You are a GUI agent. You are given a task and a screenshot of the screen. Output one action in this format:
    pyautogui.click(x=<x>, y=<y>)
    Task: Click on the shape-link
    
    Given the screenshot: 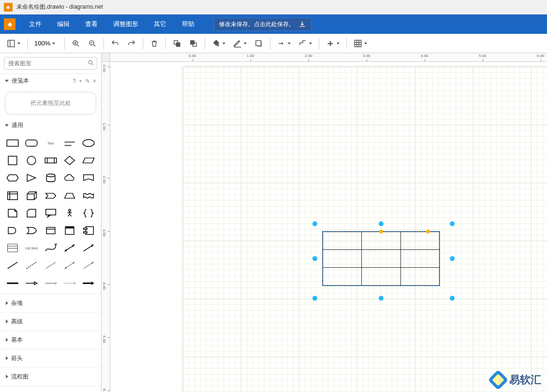 What is the action you would take?
    pyautogui.click(x=13, y=283)
    